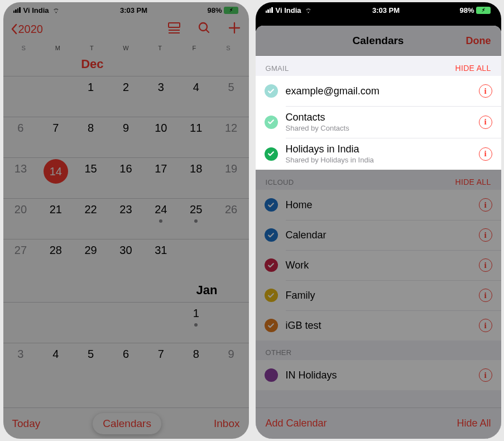  Describe the element at coordinates (378, 205) in the screenshot. I see `calendar-item-home: Home i` at that location.